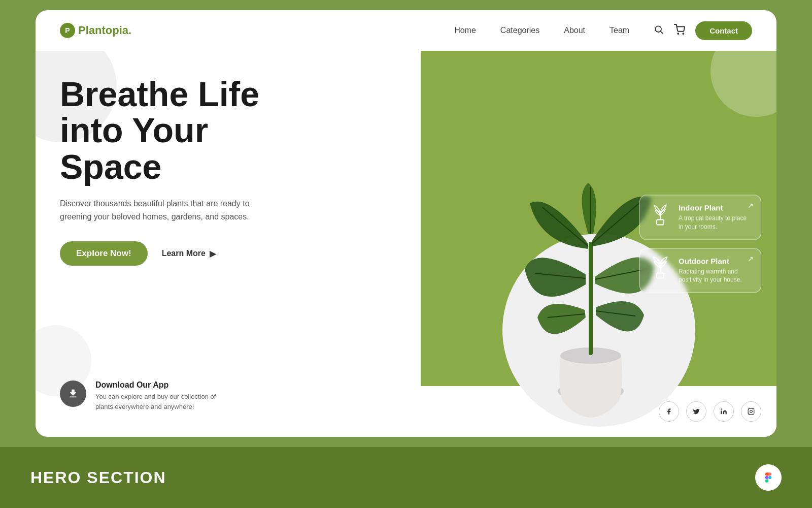  I want to click on arrow-icon: ▶, so click(213, 254).